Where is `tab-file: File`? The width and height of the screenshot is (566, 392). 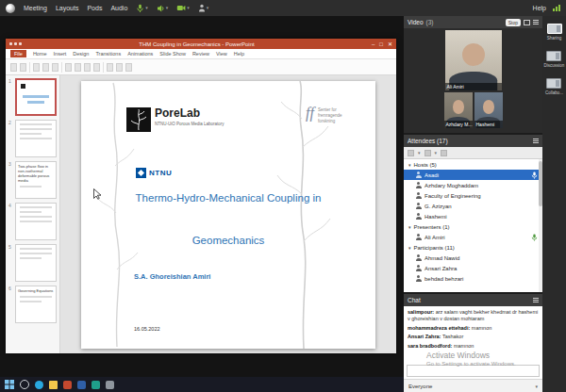
tab-file: File is located at coordinates (19, 54).